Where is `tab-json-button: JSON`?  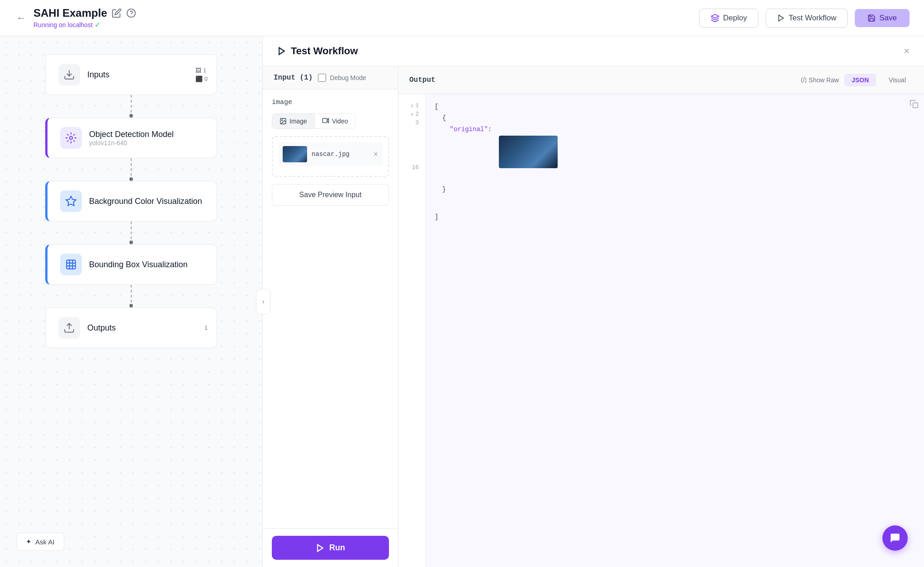 tab-json-button: JSON is located at coordinates (860, 80).